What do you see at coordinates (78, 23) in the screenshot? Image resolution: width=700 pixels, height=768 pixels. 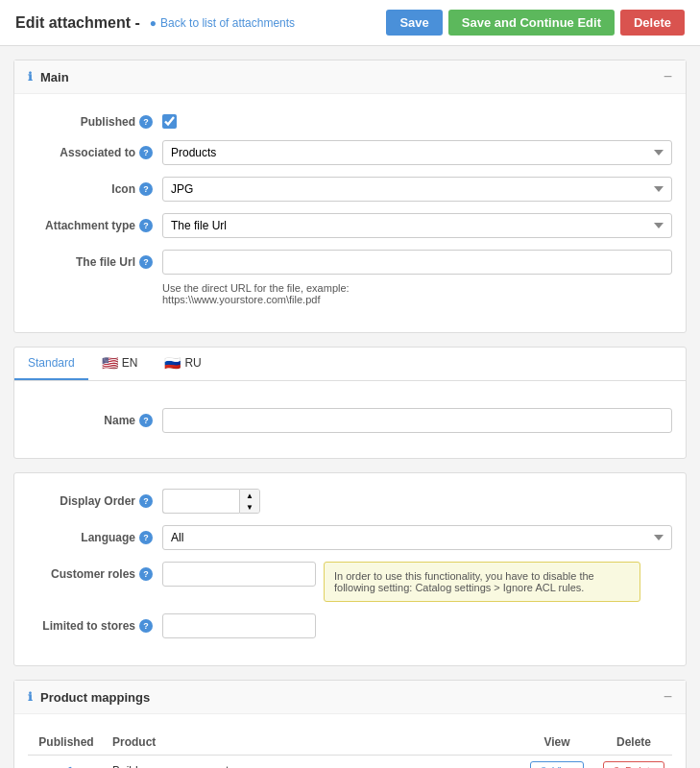 I see `page-title: Edit attachment -` at bounding box center [78, 23].